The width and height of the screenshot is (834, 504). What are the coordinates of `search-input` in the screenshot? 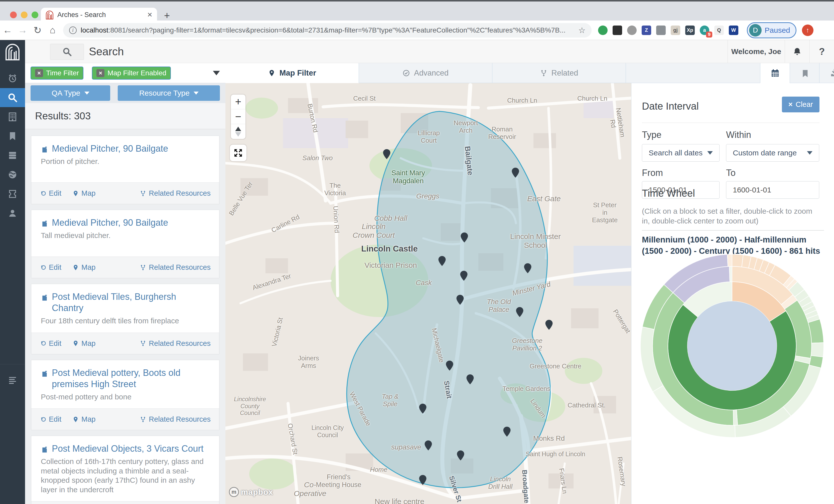 It's located at (390, 51).